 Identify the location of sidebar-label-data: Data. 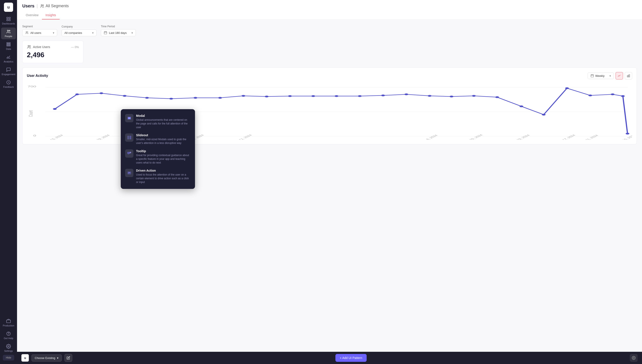
(8, 49).